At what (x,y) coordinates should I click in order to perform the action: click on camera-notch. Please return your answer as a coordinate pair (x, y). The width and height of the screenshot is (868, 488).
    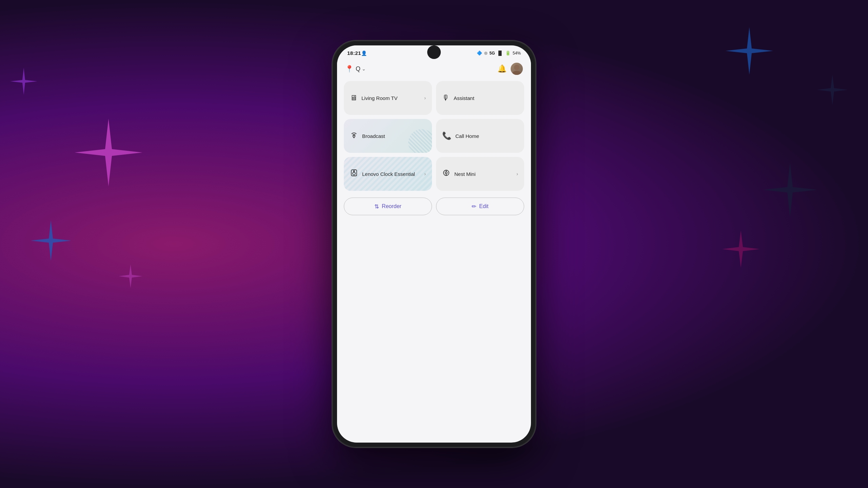
    Looking at the image, I should click on (434, 52).